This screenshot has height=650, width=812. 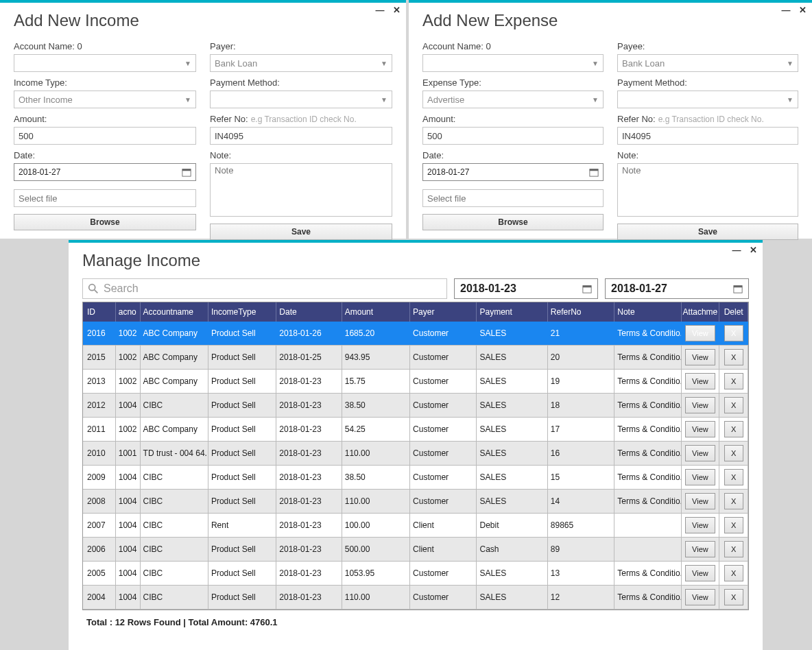 What do you see at coordinates (265, 289) in the screenshot?
I see `search-input: Search` at bounding box center [265, 289].